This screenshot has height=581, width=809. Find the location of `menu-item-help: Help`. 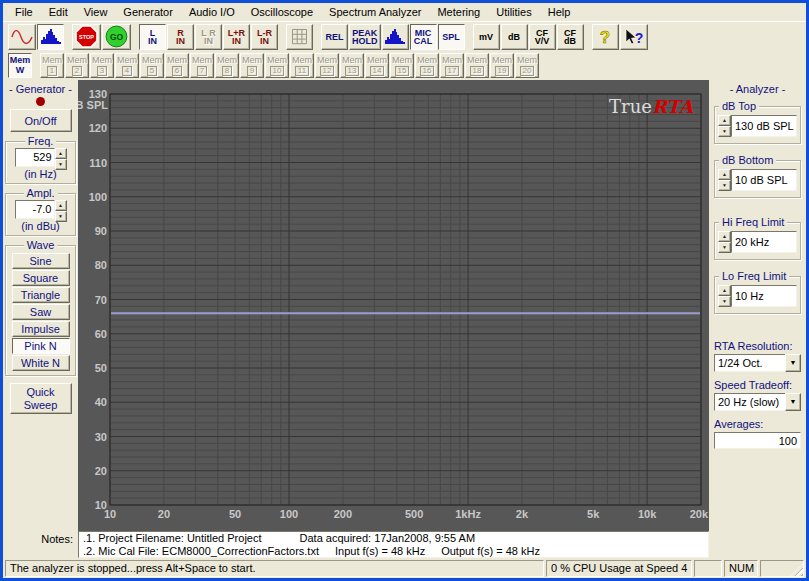

menu-item-help: Help is located at coordinates (560, 12).